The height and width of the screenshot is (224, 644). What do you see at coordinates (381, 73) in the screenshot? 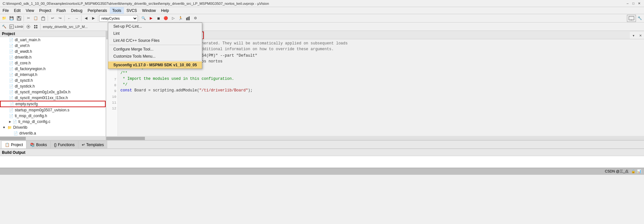
I see `code-line-8: /**` at bounding box center [381, 73].